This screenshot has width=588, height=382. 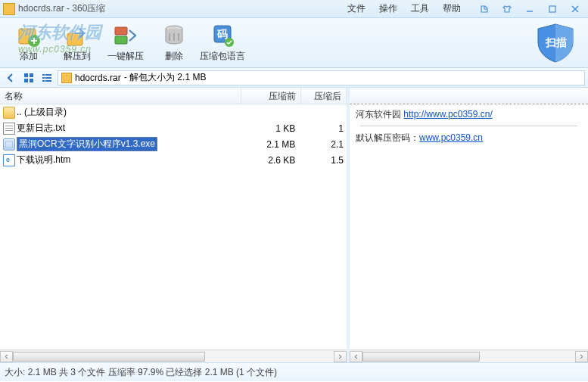 I want to click on pw-label: 默认解压密码：, so click(x=387, y=138).